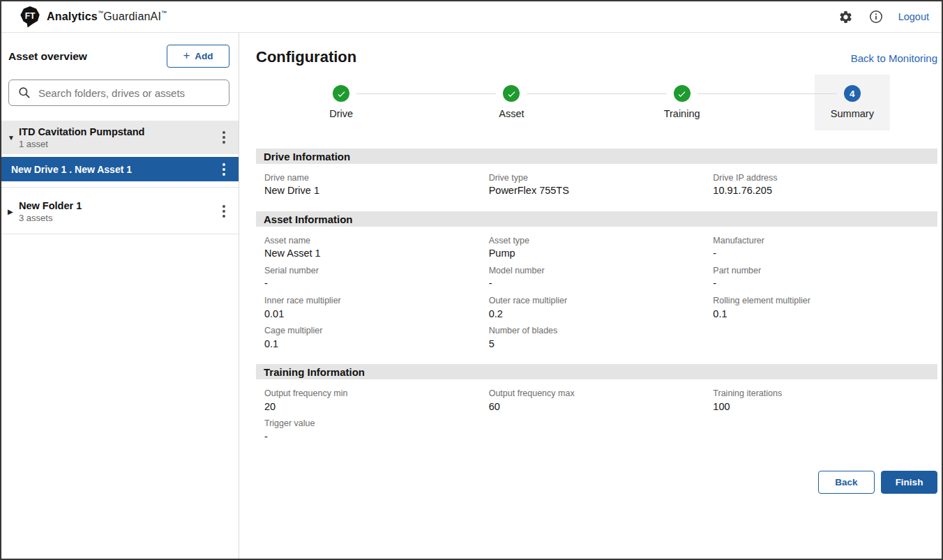 Image resolution: width=943 pixels, height=560 pixels. What do you see at coordinates (341, 103) in the screenshot?
I see `step-content: Drive` at bounding box center [341, 103].